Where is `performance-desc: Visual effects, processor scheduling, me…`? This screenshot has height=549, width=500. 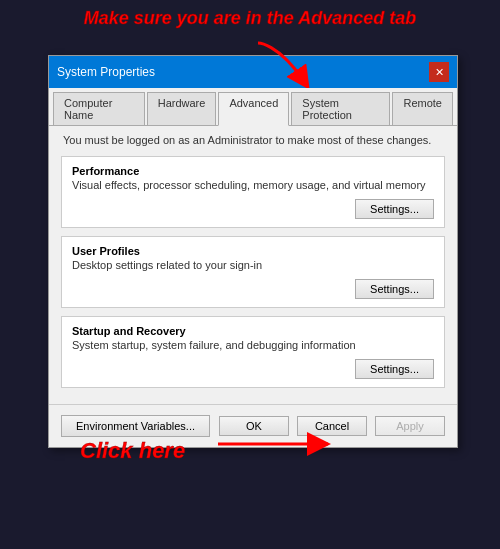
performance-desc: Visual effects, processor scheduling, me… is located at coordinates (253, 185).